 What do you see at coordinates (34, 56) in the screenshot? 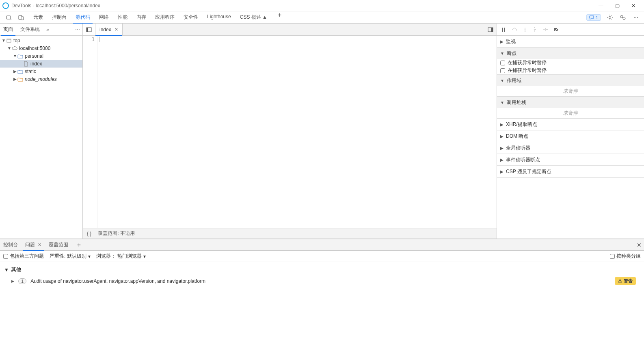
I see `tree-label-personal: personal` at bounding box center [34, 56].